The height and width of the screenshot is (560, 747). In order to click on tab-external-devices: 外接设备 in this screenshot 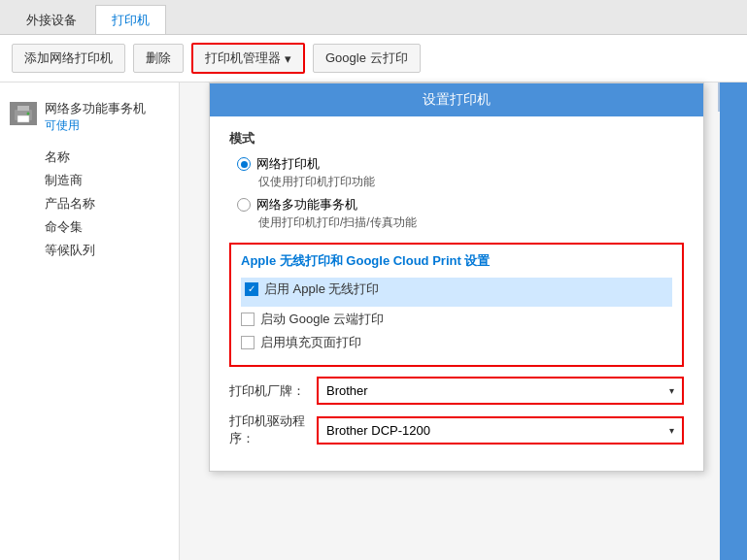, I will do `click(51, 19)`.